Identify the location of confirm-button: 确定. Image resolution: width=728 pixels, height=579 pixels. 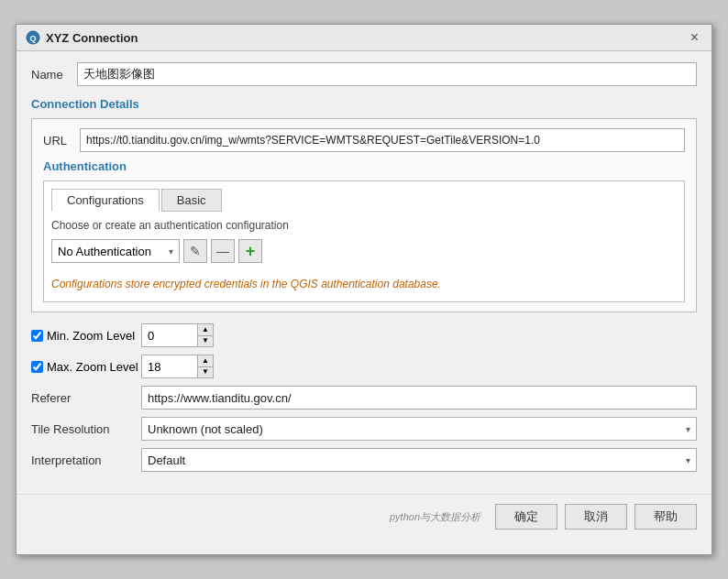
(526, 517).